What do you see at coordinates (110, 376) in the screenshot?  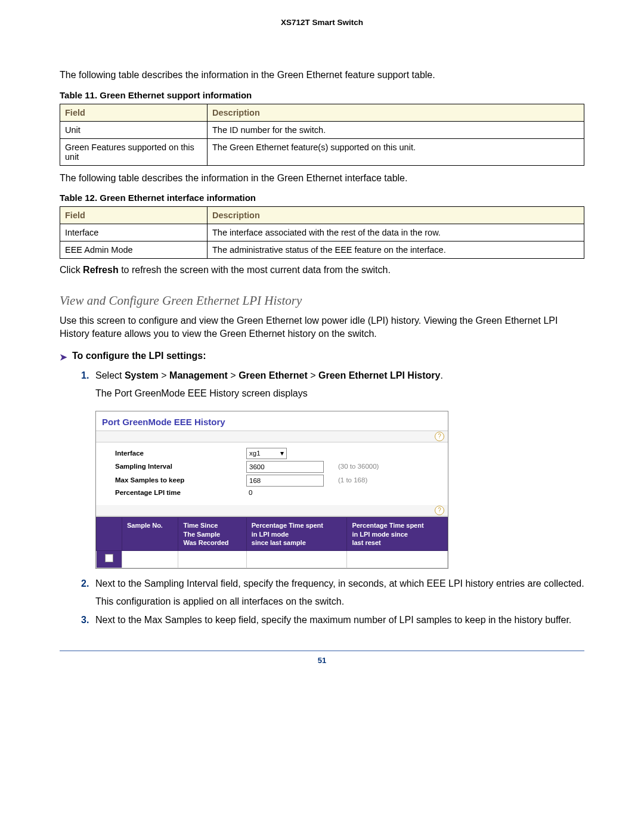 I see `step1-pre: Select` at bounding box center [110, 376].